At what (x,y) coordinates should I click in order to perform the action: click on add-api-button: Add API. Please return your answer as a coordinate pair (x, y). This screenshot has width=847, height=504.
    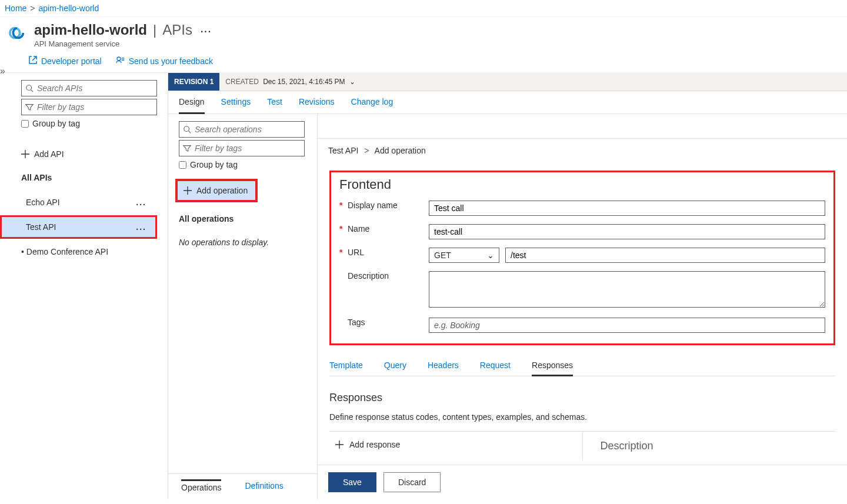
    Looking at the image, I should click on (89, 154).